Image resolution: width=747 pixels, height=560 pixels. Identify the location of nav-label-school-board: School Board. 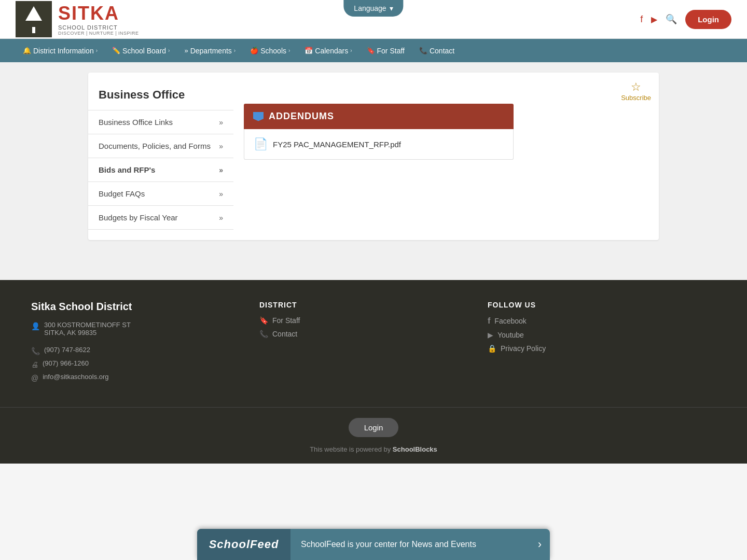
(144, 51).